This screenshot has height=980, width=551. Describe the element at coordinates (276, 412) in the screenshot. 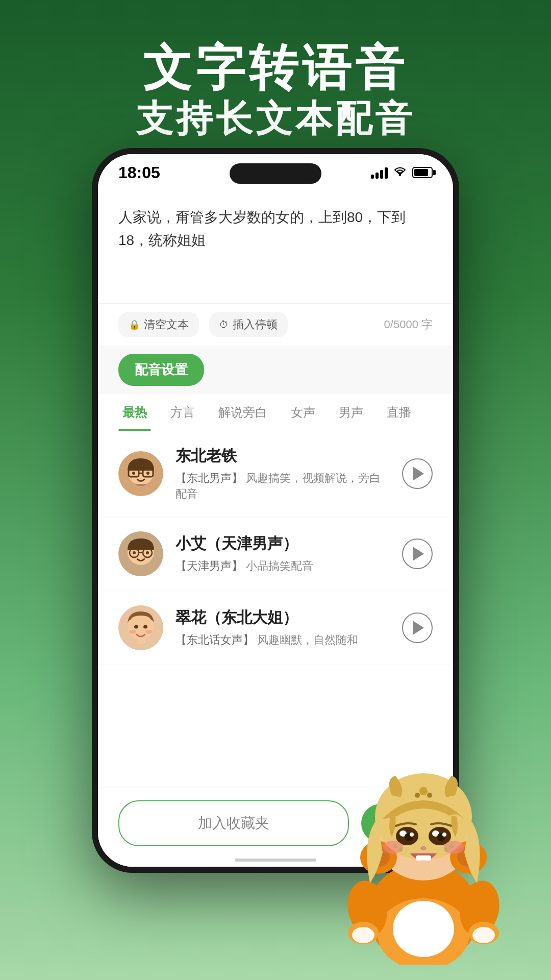

I see `tabs-list: 最热 方言 解说旁白 女声 男声 直播 童声 最` at that location.